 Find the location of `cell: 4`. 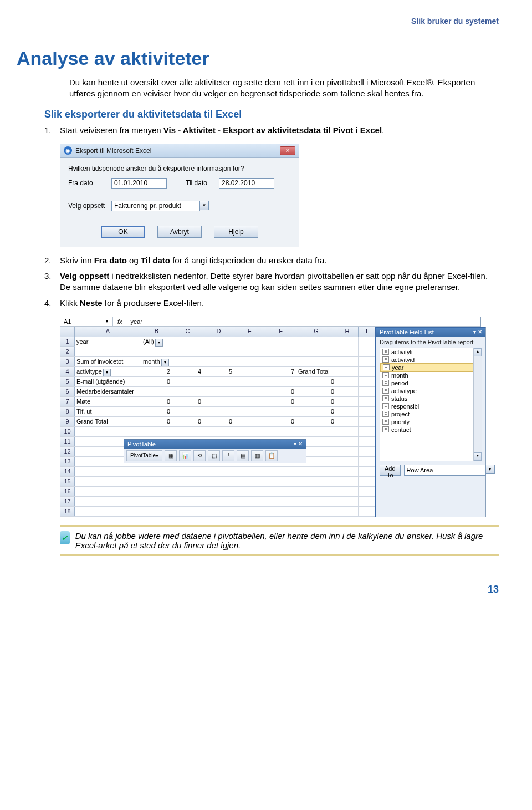

cell: 4 is located at coordinates (188, 371).